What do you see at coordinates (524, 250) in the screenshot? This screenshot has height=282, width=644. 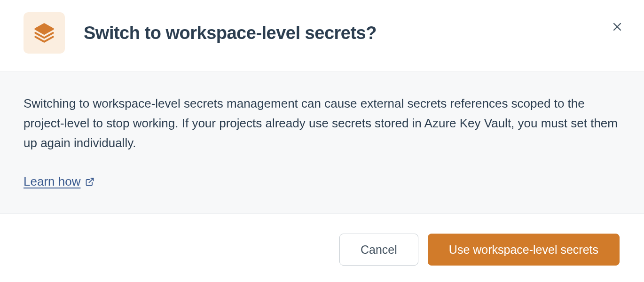 I see `confirm-button: Use workspace-level secrets` at bounding box center [524, 250].